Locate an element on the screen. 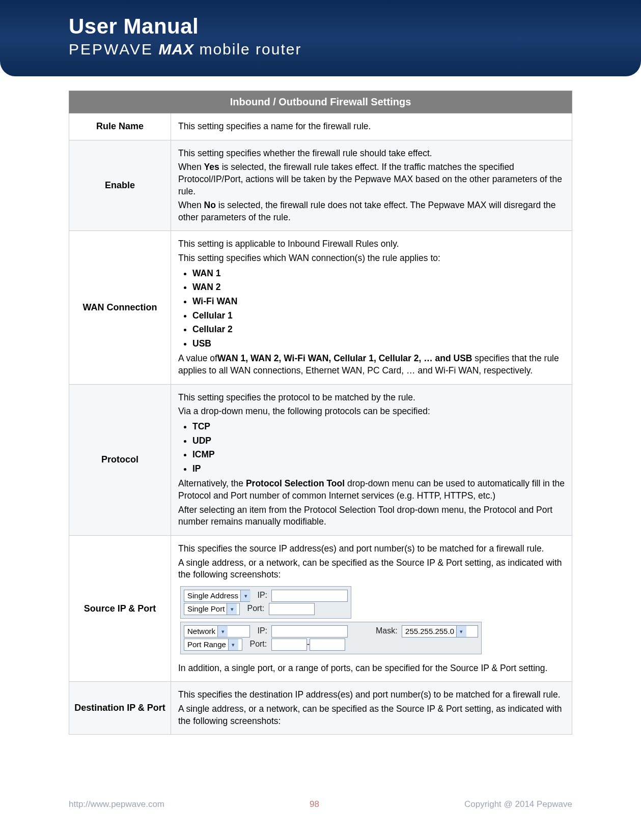 The image size is (641, 840). dropdown-mask: 255.255.255.0▾ is located at coordinates (440, 631).